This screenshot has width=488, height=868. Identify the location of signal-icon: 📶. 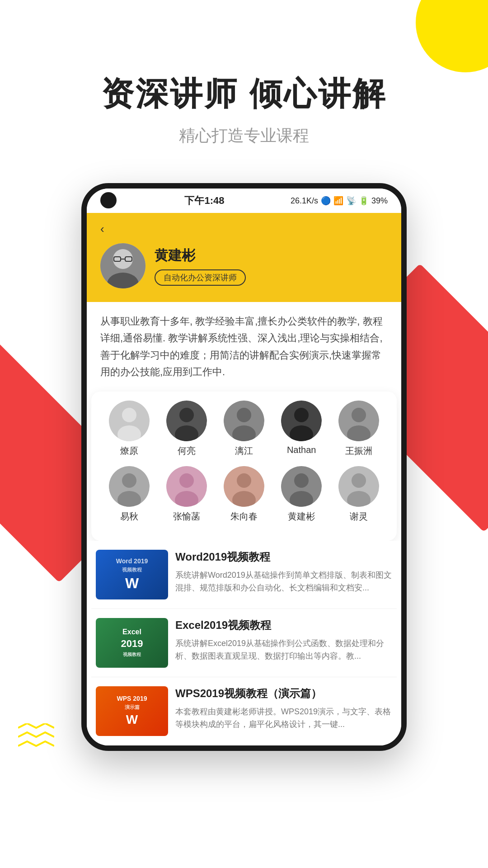
(338, 201).